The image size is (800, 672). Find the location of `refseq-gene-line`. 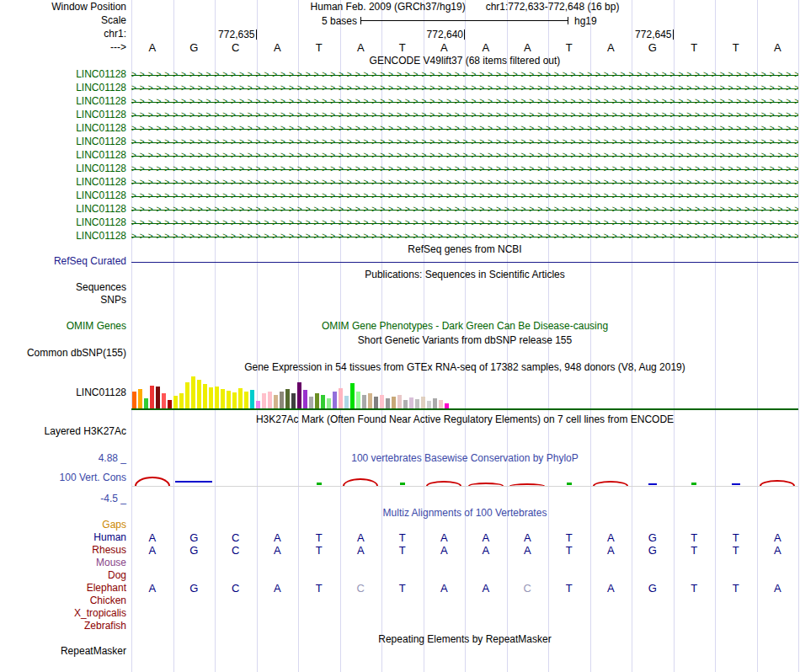

refseq-gene-line is located at coordinates (465, 263).